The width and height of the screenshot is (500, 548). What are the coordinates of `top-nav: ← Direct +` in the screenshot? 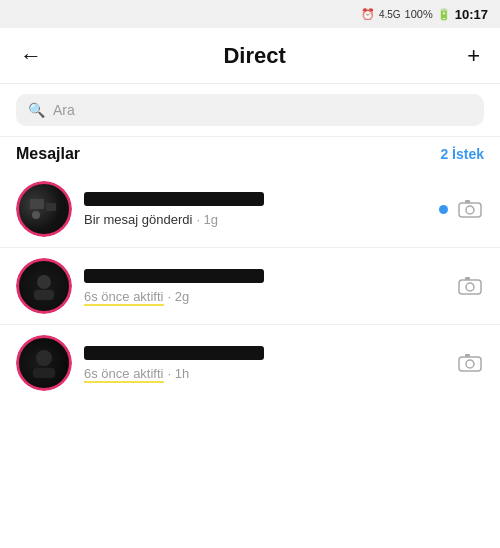 It's located at (250, 56).